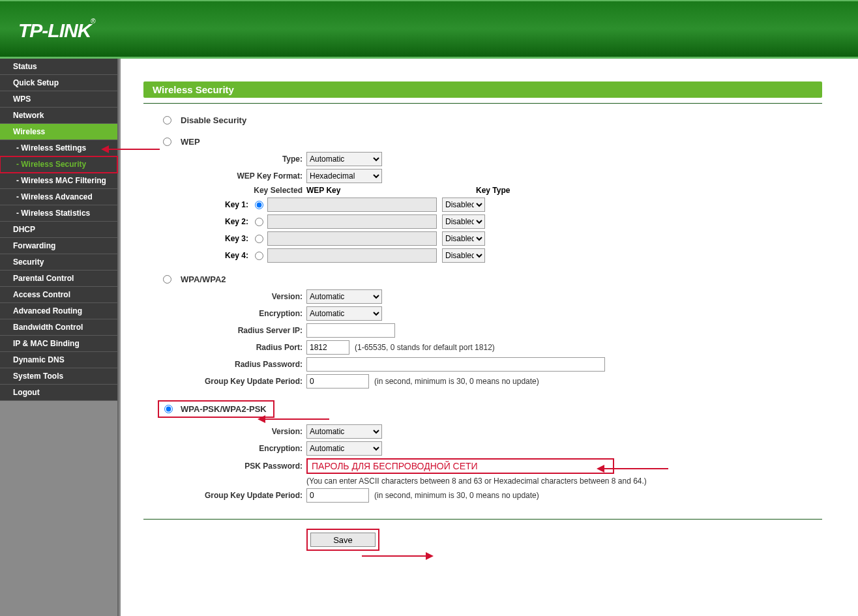 The height and width of the screenshot is (616, 858). Describe the element at coordinates (237, 256) in the screenshot. I see `wep-key4-label: Key 4:` at that location.